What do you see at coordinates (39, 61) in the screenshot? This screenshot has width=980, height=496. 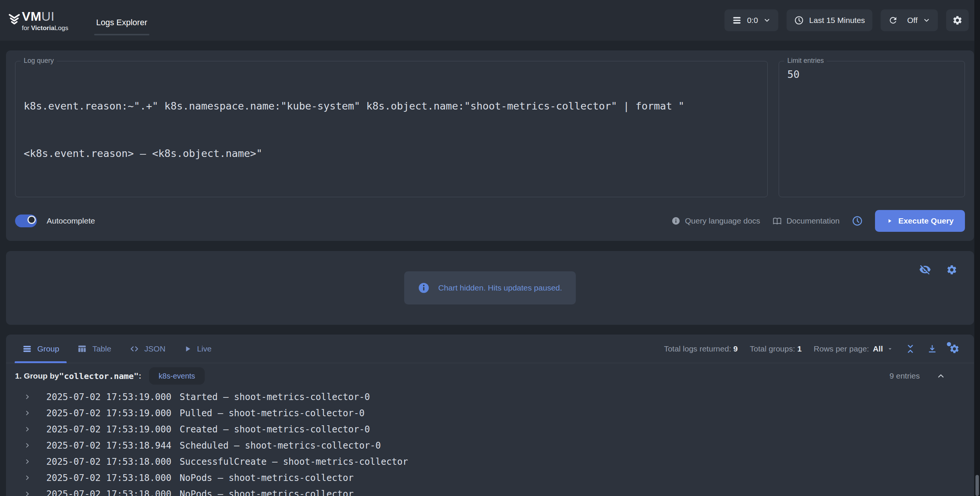 I see `log-query-label: Log query` at bounding box center [39, 61].